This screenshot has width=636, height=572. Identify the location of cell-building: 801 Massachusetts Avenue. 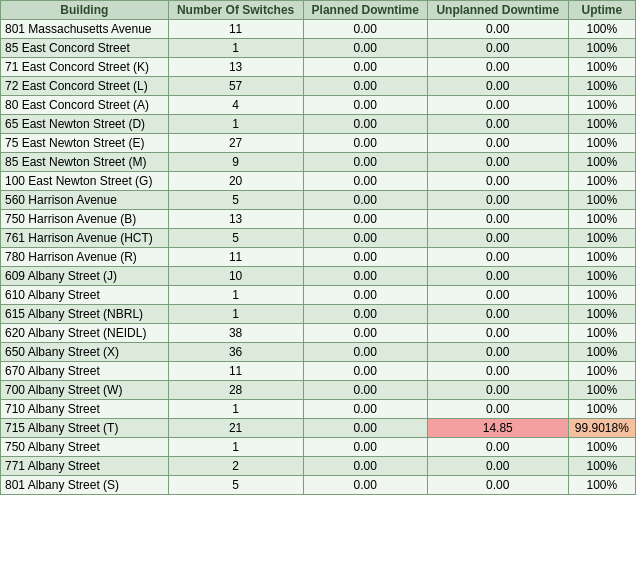
(85, 30).